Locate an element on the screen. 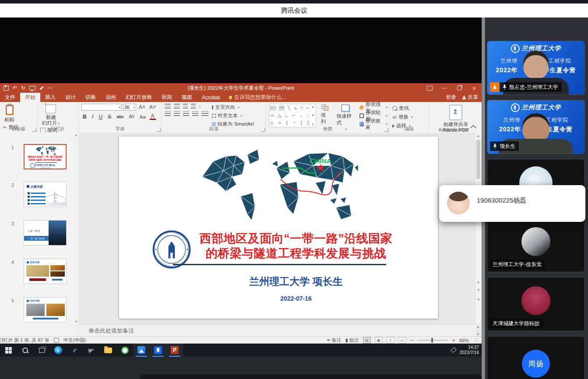  tencent-meeting-taskbar-button is located at coordinates (141, 350).